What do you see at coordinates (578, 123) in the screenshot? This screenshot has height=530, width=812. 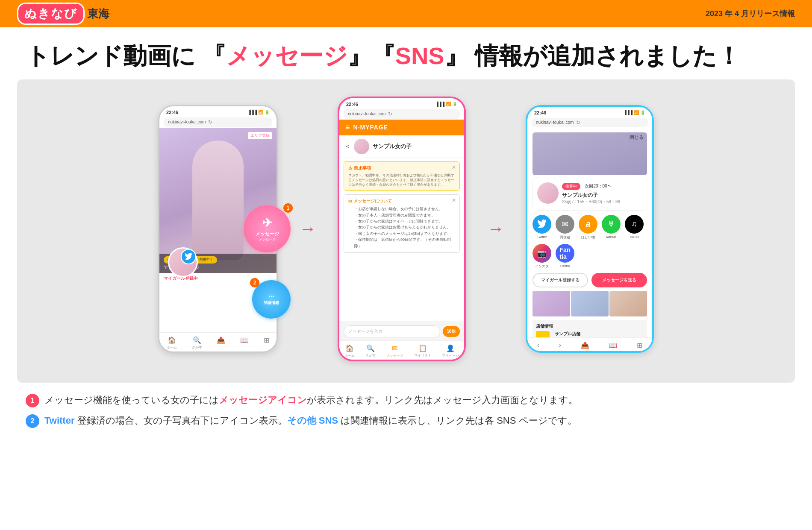 I see `refresh-icon3: ↻` at bounding box center [578, 123].